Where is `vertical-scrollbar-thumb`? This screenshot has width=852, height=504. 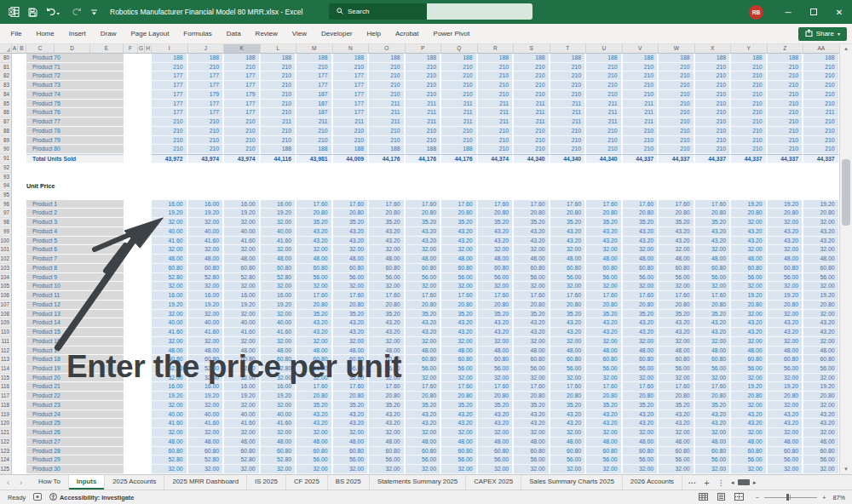
vertical-scrollbar-thumb is located at coordinates (846, 192).